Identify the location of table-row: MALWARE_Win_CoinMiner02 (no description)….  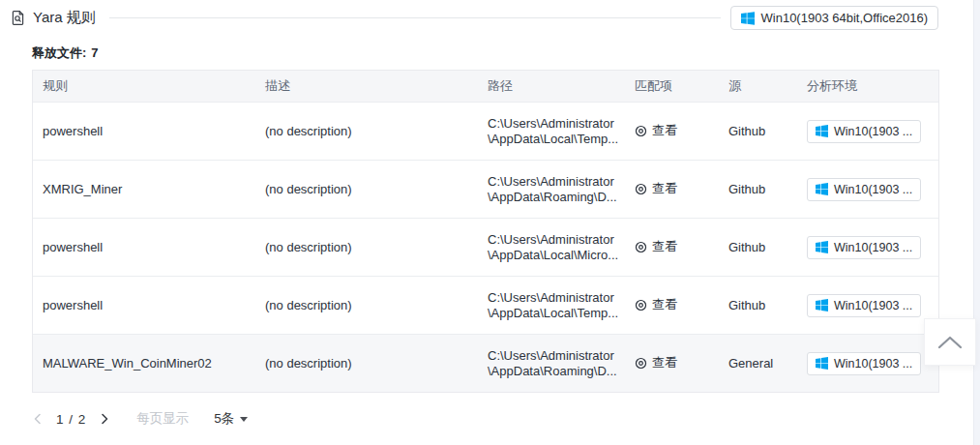
(486, 363).